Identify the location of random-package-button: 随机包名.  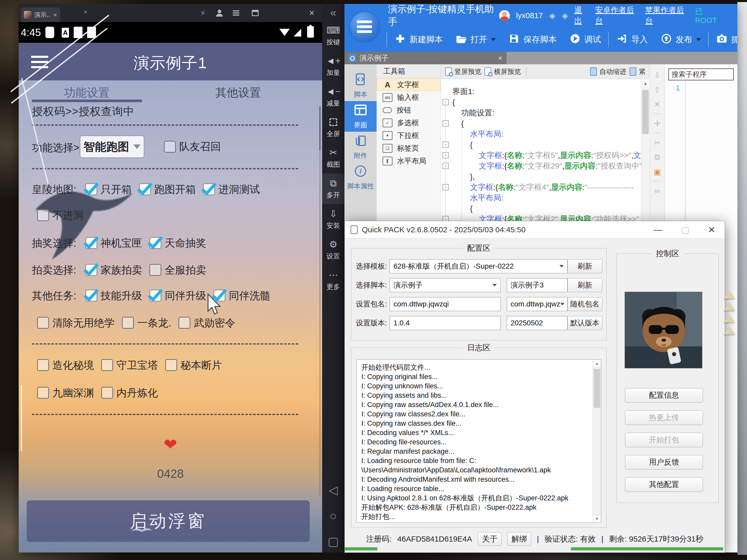
(585, 304).